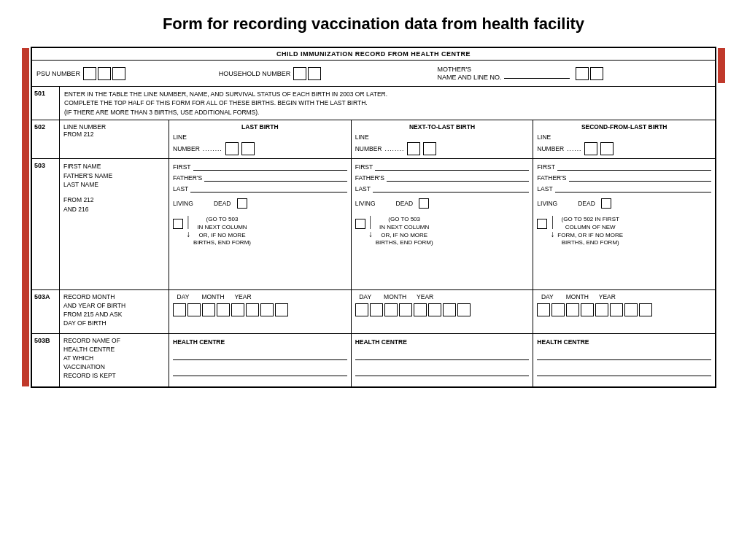 The width and height of the screenshot is (747, 560). What do you see at coordinates (543, 310) in the screenshot?
I see `col3-day-box1` at bounding box center [543, 310].